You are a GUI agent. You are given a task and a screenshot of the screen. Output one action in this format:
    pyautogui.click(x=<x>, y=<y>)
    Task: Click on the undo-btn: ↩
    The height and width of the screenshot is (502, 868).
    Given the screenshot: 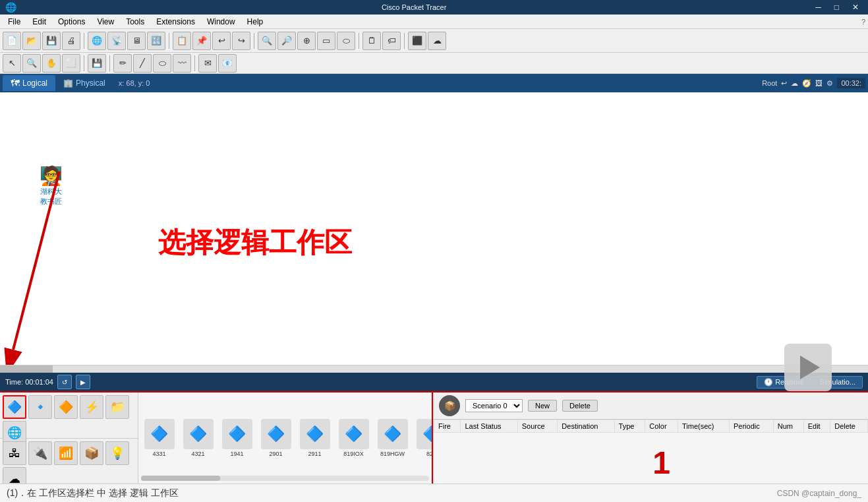 What is the action you would take?
    pyautogui.click(x=221, y=41)
    